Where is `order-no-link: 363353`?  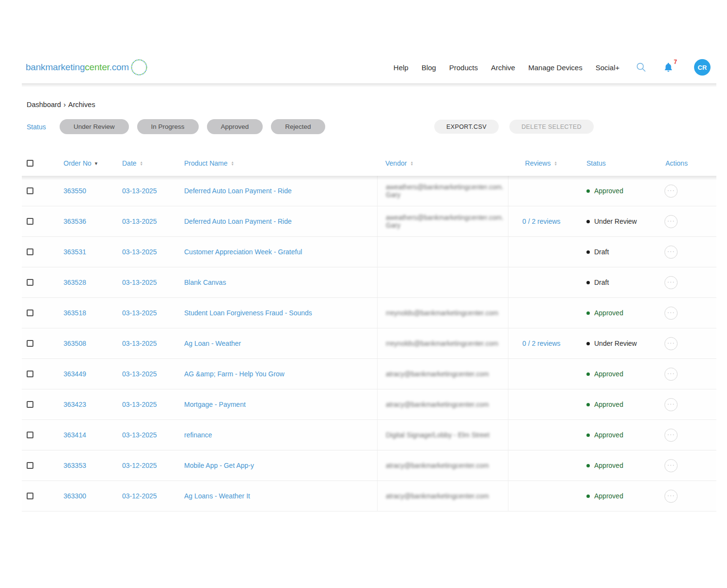
order-no-link: 363353 is located at coordinates (75, 465).